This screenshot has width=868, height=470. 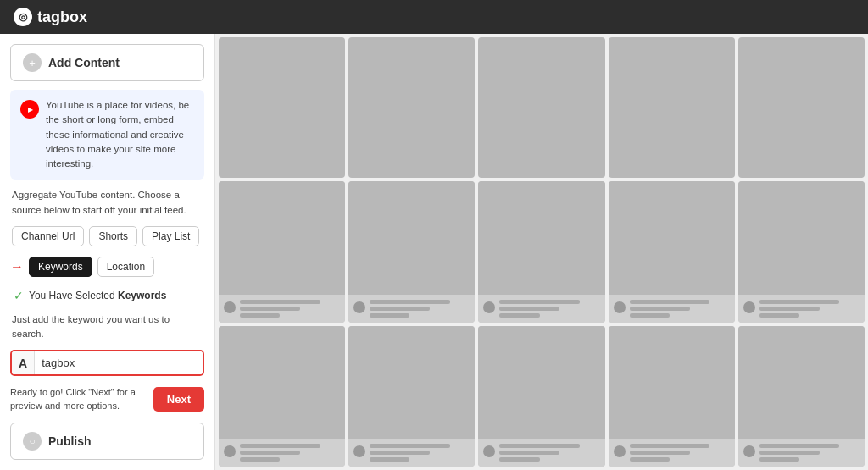 What do you see at coordinates (63, 17) in the screenshot?
I see `app-name: tagbox` at bounding box center [63, 17].